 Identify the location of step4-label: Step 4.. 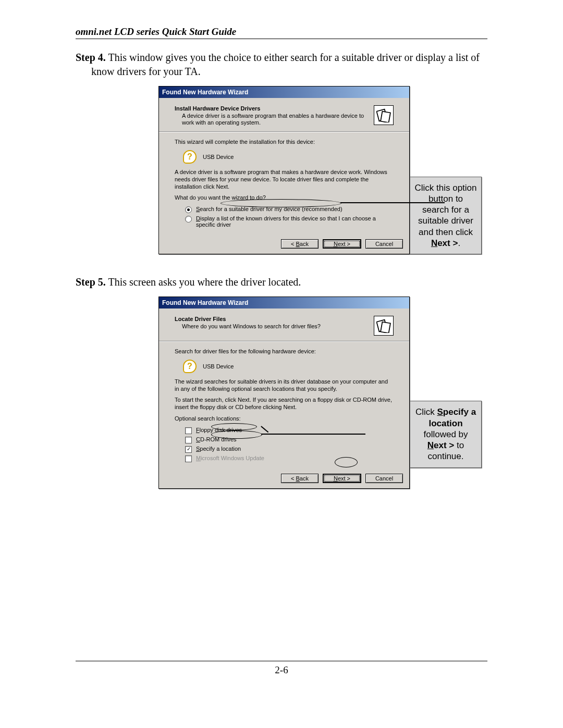
(91, 57).